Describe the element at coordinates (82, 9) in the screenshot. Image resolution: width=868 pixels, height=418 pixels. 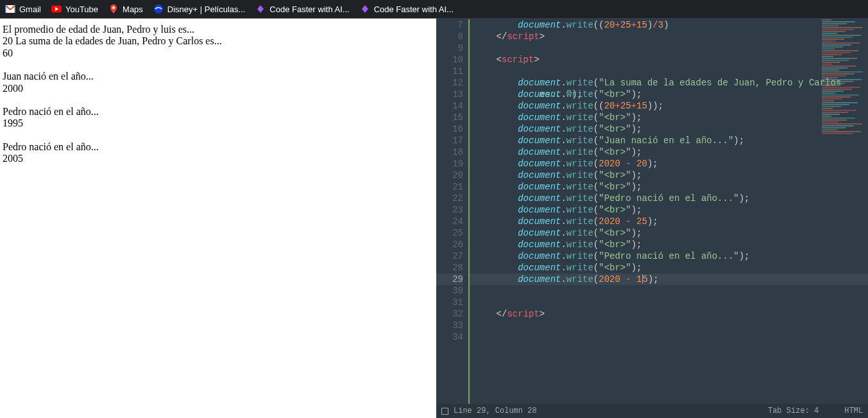
I see `bookmark-label: YouTube` at that location.